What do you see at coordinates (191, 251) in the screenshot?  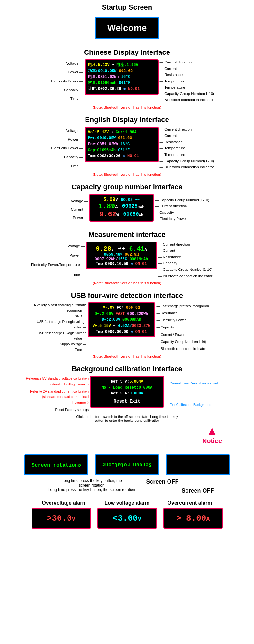 I see `meas-rlabel-cur: Current` at bounding box center [191, 251].